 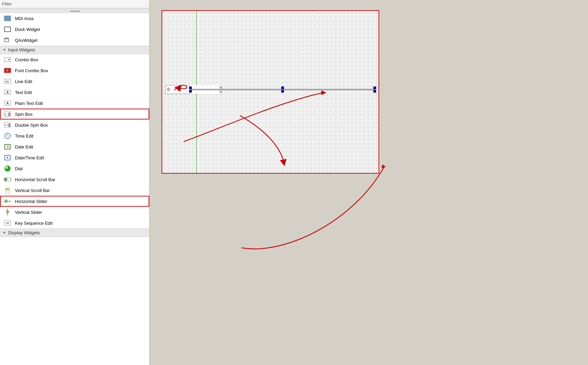 What do you see at coordinates (75, 179) in the screenshot?
I see `list-item-horizontal-scroll-bar: Horizontal Scroll Bar` at bounding box center [75, 179].